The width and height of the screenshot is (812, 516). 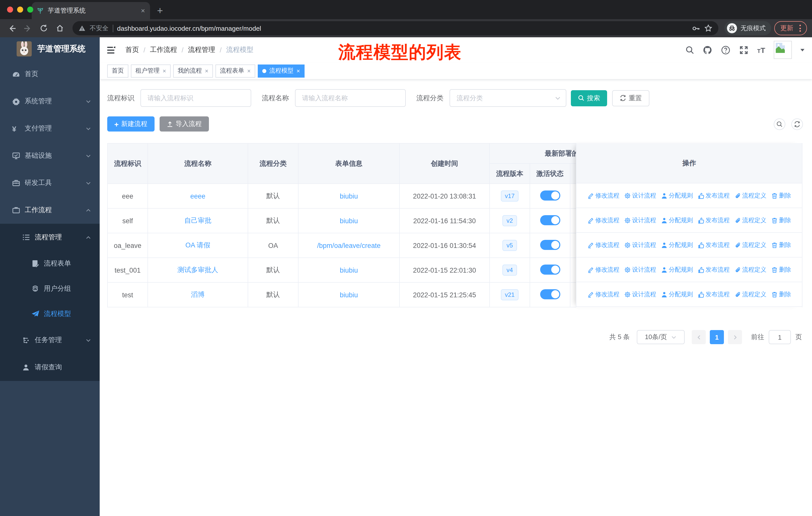 I want to click on form-link: /bpm/oa/leave/create, so click(x=349, y=245).